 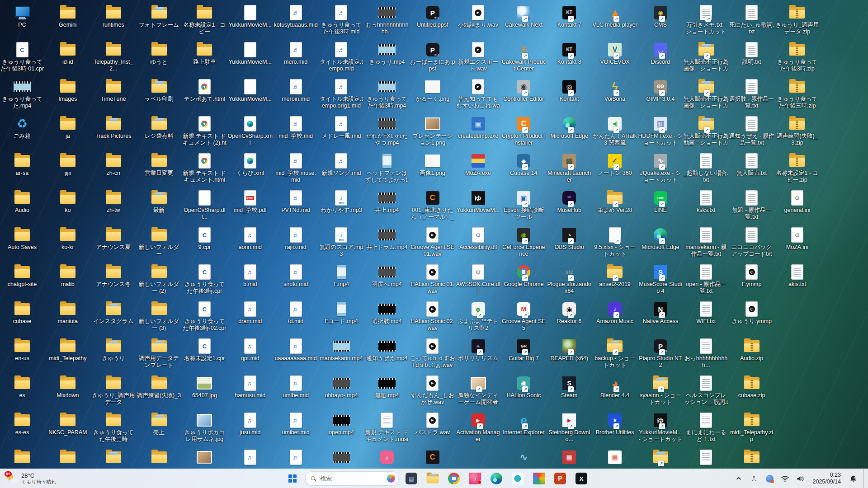 I want to click on desktop-icon: manisekarin.mp4, so click(x=341, y=350).